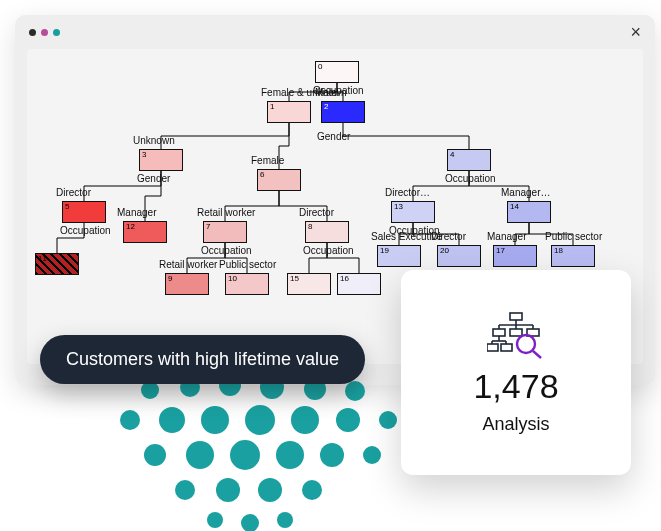  I want to click on tree-node: 2, so click(343, 112).